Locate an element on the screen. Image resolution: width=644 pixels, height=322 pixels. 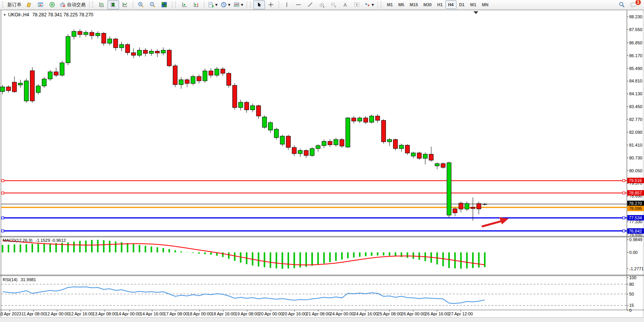
text-label-button: T is located at coordinates (357, 5).